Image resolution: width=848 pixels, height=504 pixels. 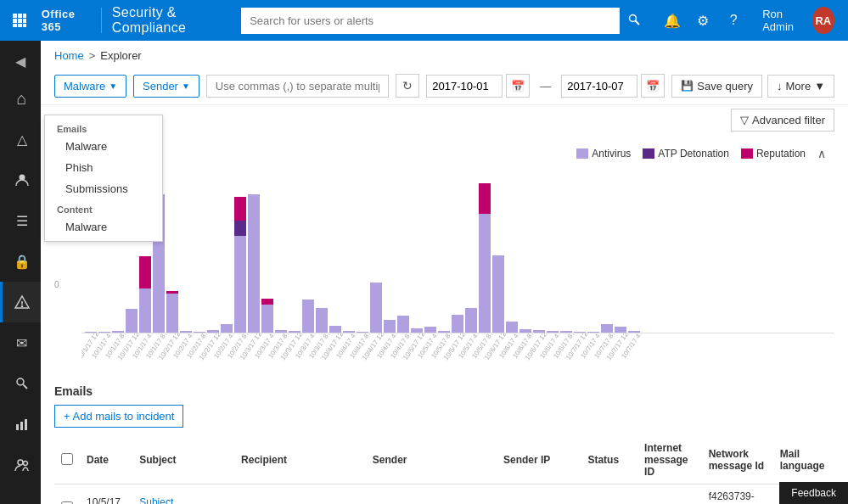 I want to click on sender-filter-btn: Sender ▼, so click(x=166, y=87).